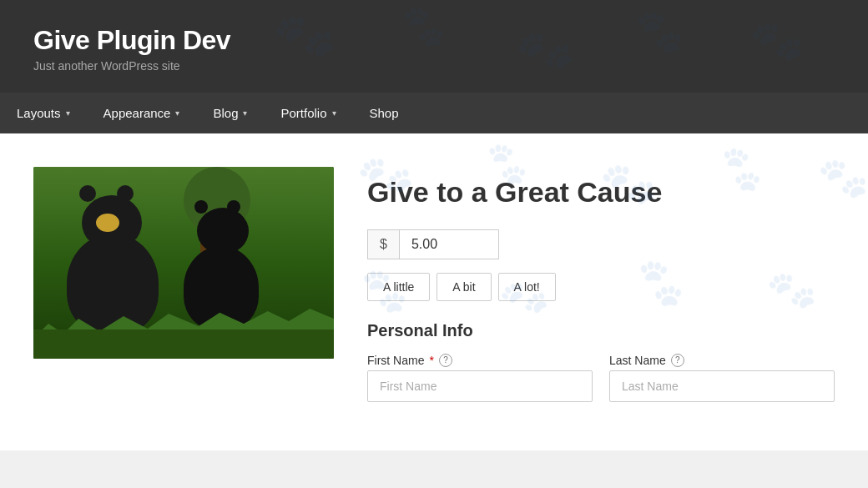 Image resolution: width=868 pixels, height=488 pixels. What do you see at coordinates (601, 192) in the screenshot?
I see `donation-title: Give to a Great Cause` at bounding box center [601, 192].